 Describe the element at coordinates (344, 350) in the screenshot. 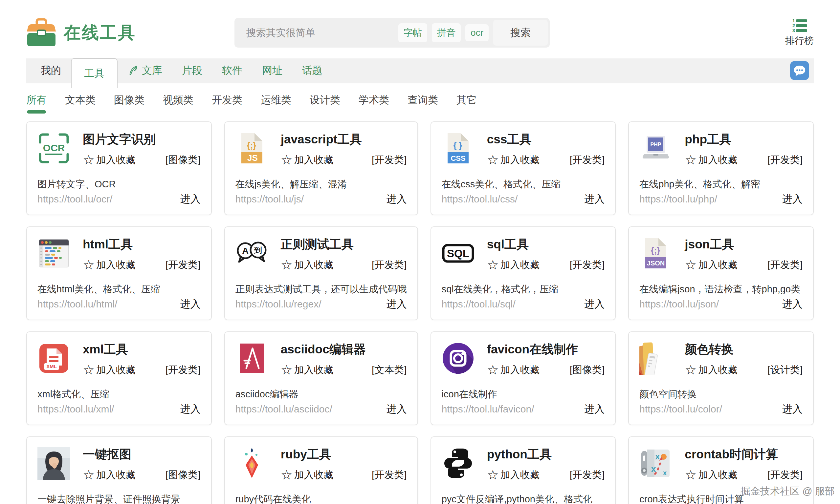

I see `card-title: asciidoc编辑器` at that location.